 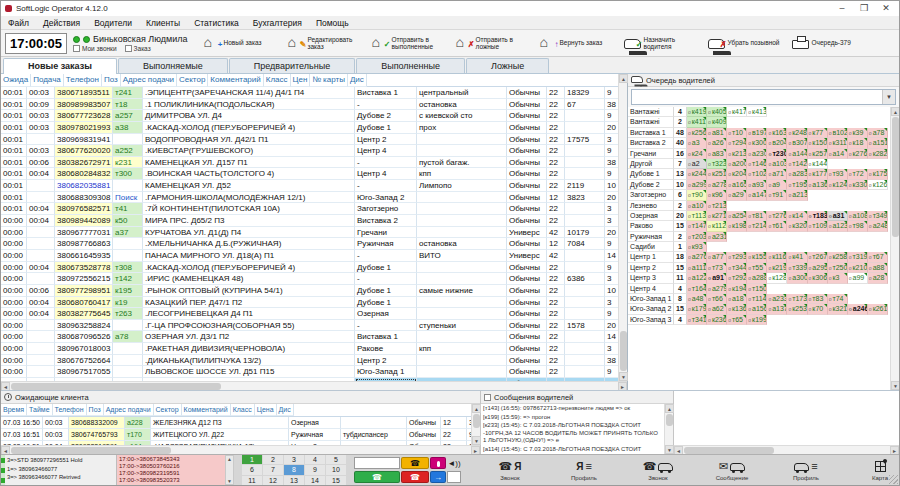 I want to click on driver-cell: к413, so click(x=757, y=112).